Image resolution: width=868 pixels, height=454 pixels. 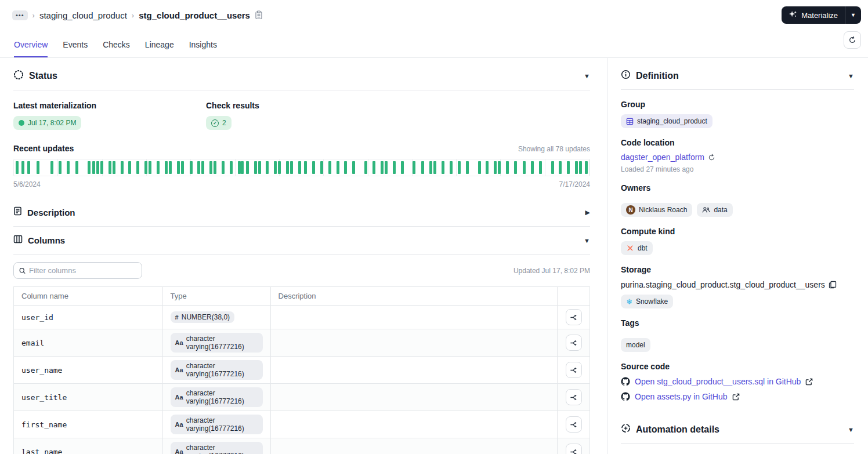 What do you see at coordinates (636, 345) in the screenshot?
I see `tag-pill: model` at bounding box center [636, 345].